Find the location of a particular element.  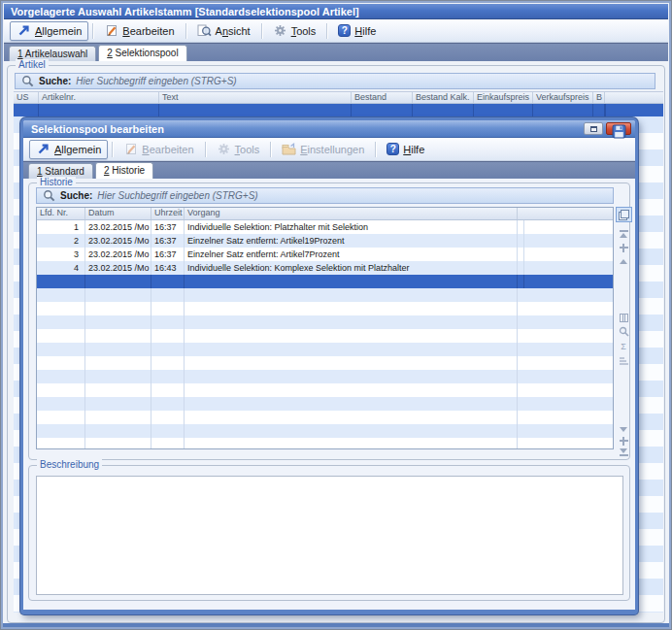

sum-icon: Σ is located at coordinates (623, 347).